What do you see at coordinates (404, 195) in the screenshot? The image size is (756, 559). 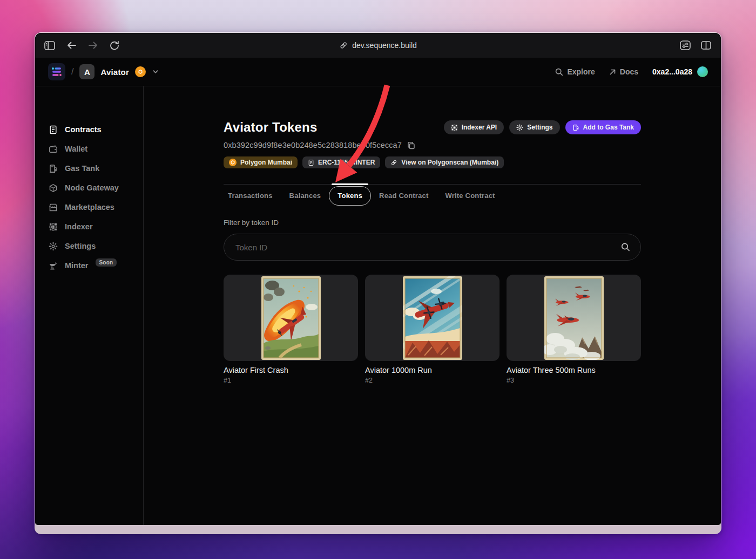 I see `tab-read-contract: Read Contract` at bounding box center [404, 195].